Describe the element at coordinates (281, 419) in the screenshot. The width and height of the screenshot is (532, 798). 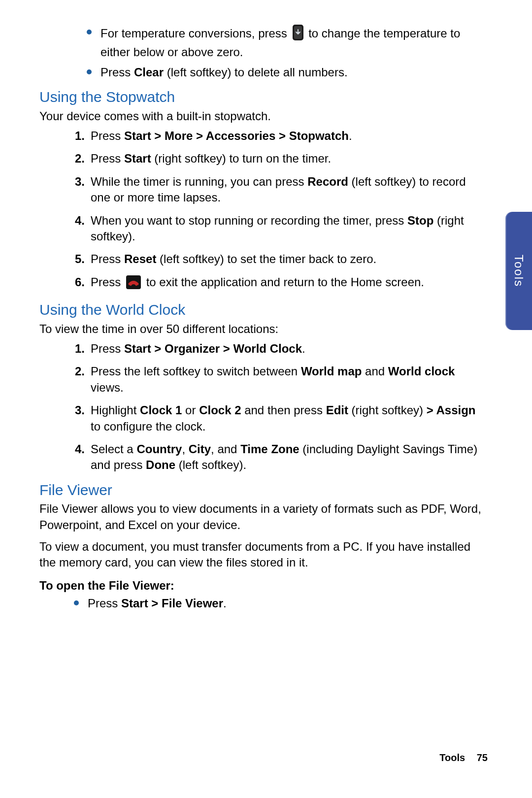
I see `step-item: Highlight Clock 1 or Clock 2 and then pr…` at that location.